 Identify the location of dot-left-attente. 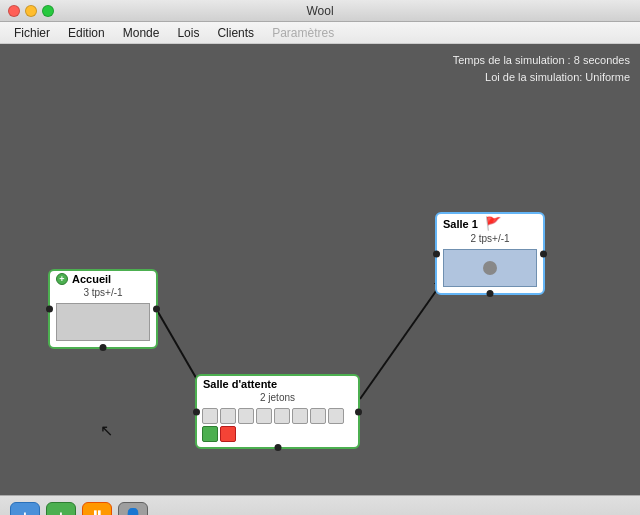
(196, 412).